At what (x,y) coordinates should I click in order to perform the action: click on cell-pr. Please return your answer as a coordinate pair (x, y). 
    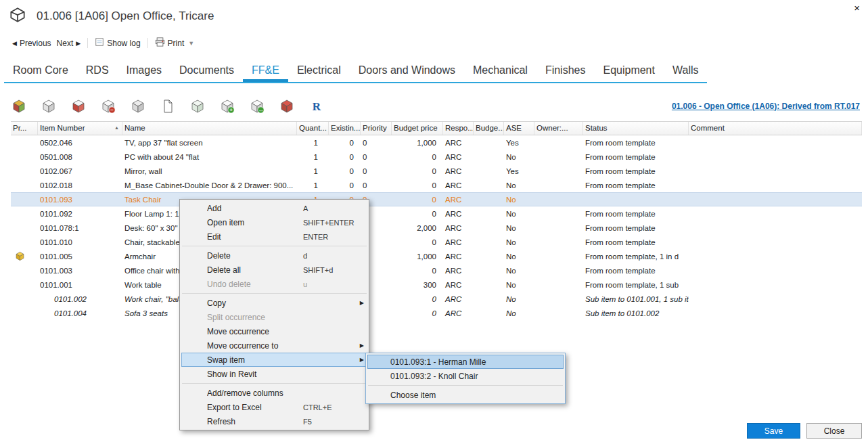
    Looking at the image, I should click on (24, 214).